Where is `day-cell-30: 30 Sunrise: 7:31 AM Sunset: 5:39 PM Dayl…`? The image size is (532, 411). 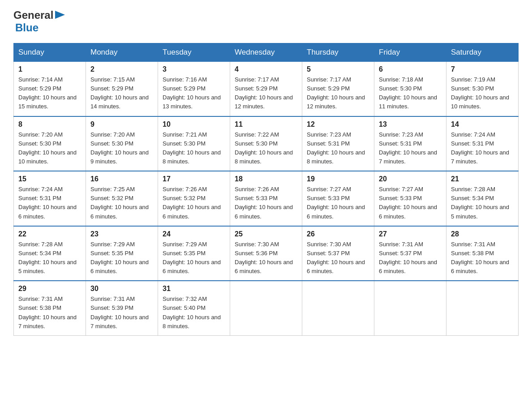
day-cell-30: 30 Sunrise: 7:31 AM Sunset: 5:39 PM Dayl… is located at coordinates (122, 308).